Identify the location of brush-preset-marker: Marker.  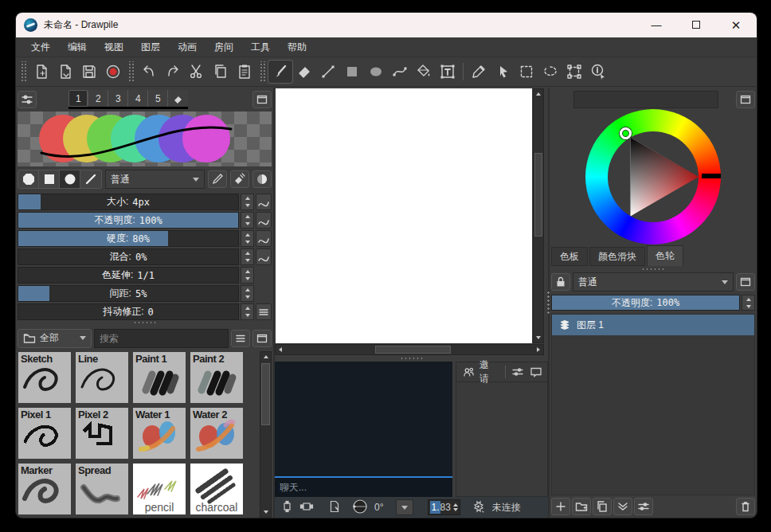
(45, 489).